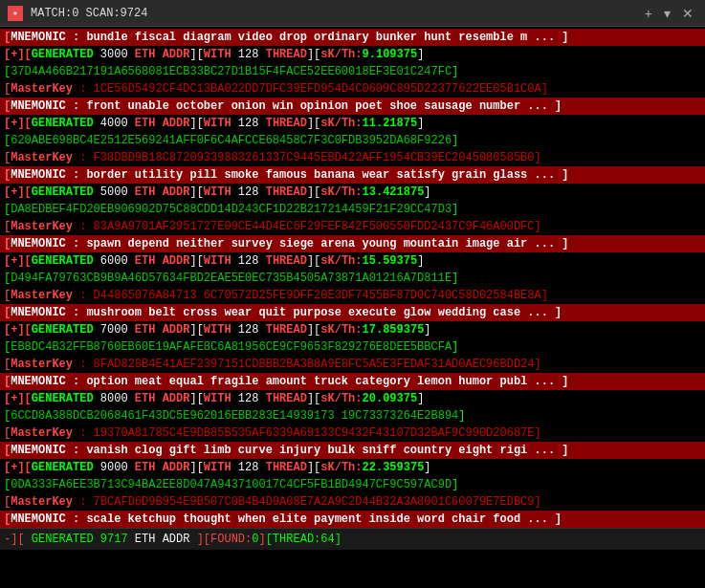 The image size is (705, 588). Describe the element at coordinates (649, 13) in the screenshot. I see `new-tab-button: +` at that location.